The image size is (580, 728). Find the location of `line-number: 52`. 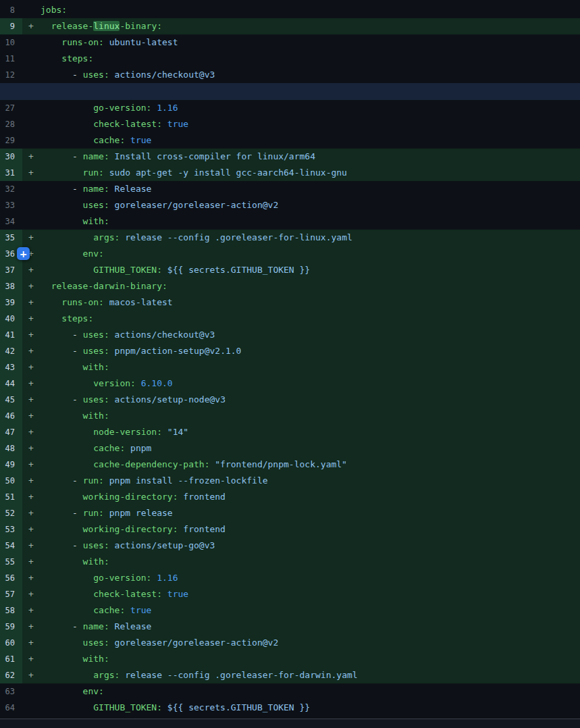

line-number: 52 is located at coordinates (11, 513).